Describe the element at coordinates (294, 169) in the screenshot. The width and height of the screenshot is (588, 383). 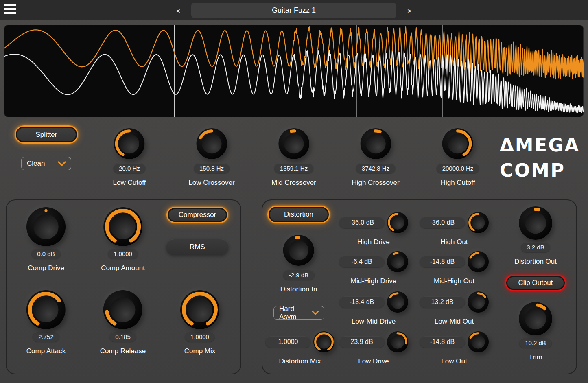
I see `mid-crossover-value: 1359.1 Hz` at that location.